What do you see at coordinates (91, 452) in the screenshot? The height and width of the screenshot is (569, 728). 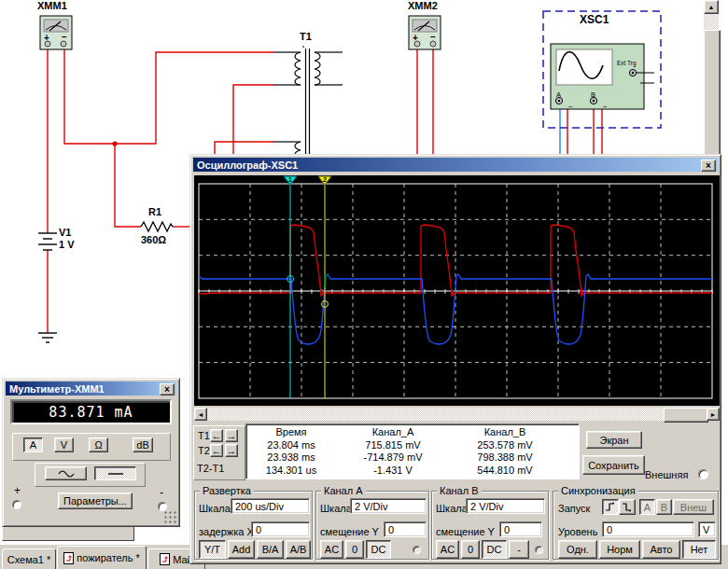 I see `multimeter-window: Мультиметр-XMM1 × 83.871 mA A V Ω dB + П…` at bounding box center [91, 452].